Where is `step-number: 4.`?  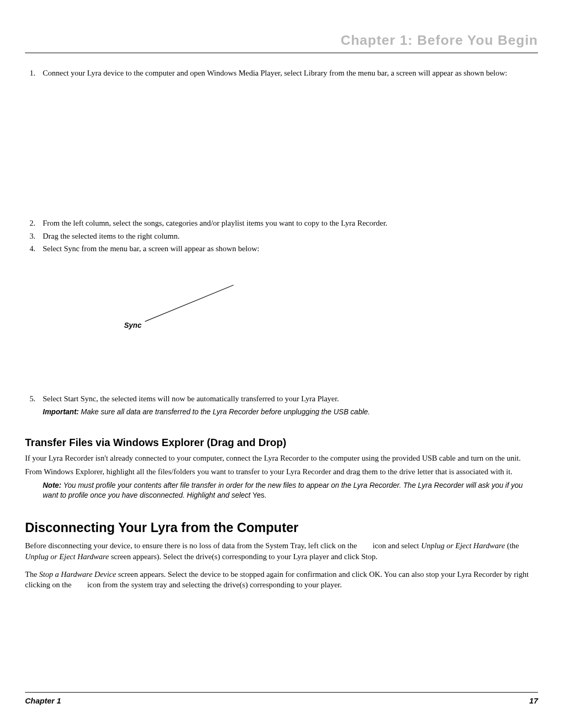
step-number: 4. is located at coordinates (30, 249).